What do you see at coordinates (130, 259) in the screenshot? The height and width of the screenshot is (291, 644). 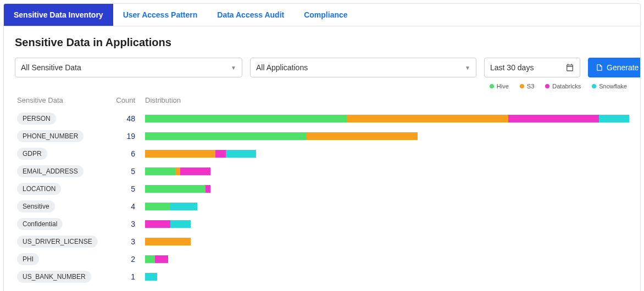 I see `count-cell: 2` at bounding box center [130, 259].